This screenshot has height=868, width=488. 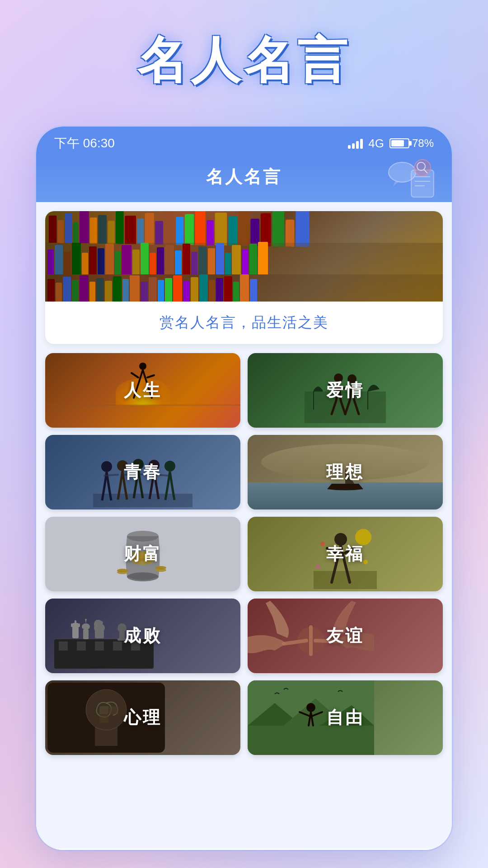 What do you see at coordinates (244, 142) in the screenshot?
I see `status-bar: 下午 06:30 4G 78%` at bounding box center [244, 142].